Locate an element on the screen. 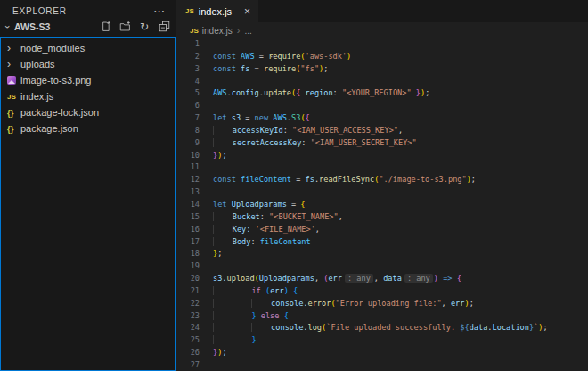 Image resolution: width=588 pixels, height=371 pixels. tree-item-package-lock.json: {}package-lock.json is located at coordinates (87, 112).